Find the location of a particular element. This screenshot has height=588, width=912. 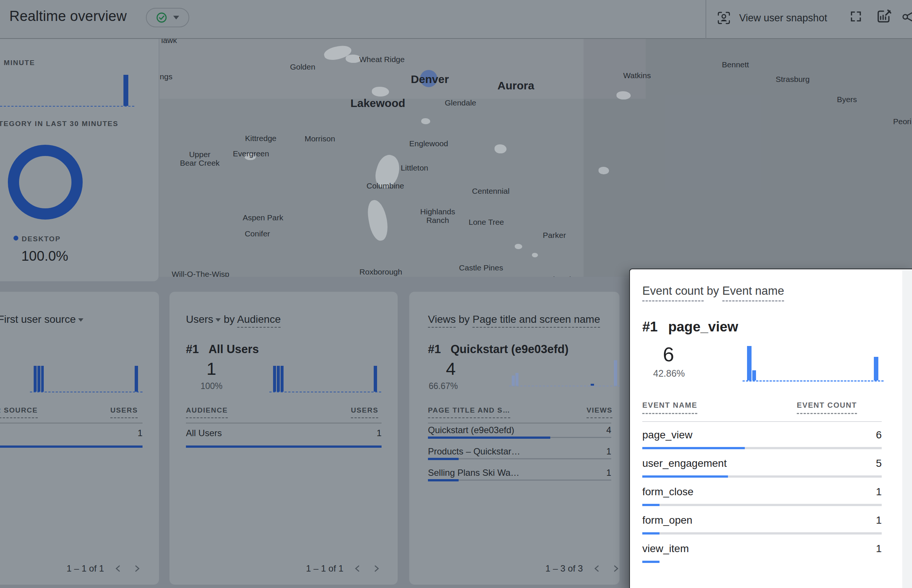

row-name: Selling Plans Ski Wa… is located at coordinates (474, 473).